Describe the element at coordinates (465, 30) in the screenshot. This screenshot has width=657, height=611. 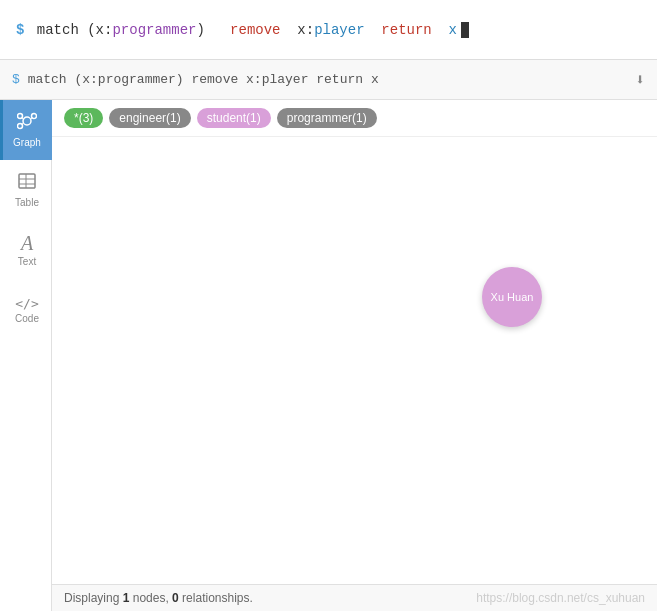
I see `text-cursor` at that location.